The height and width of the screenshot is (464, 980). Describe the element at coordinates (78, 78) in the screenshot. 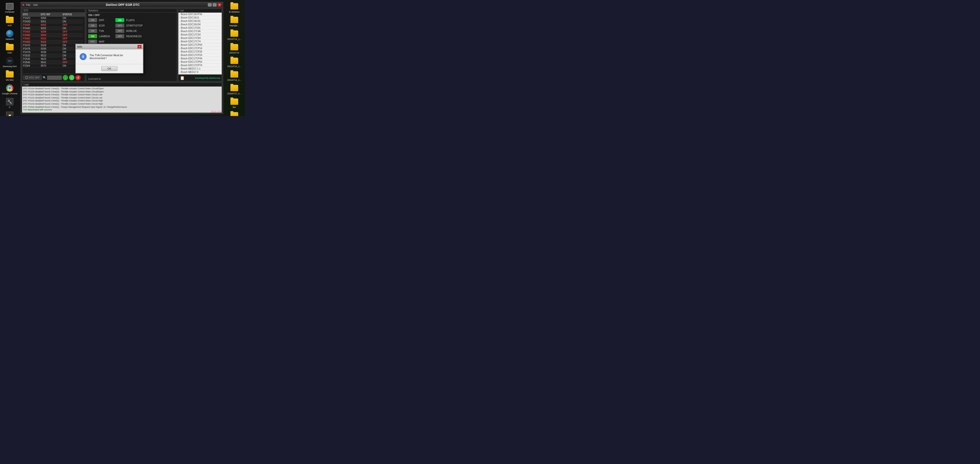

I see `refresh-button: ↺` at that location.